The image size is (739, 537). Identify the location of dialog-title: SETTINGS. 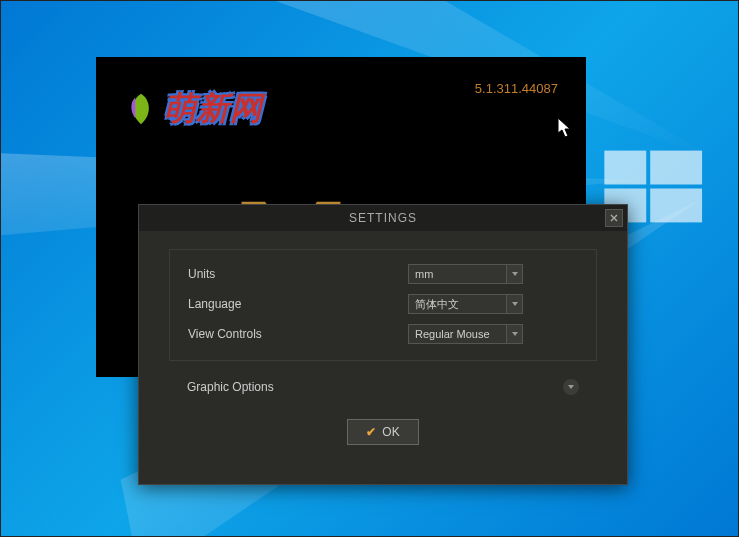
(383, 218).